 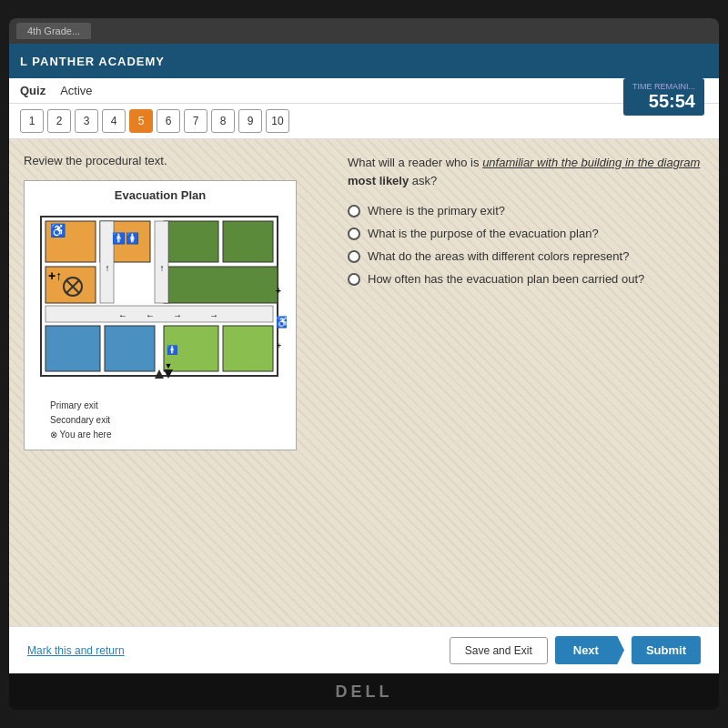 I want to click on answer-option-c: What do the areas with different colors …, so click(x=526, y=257).